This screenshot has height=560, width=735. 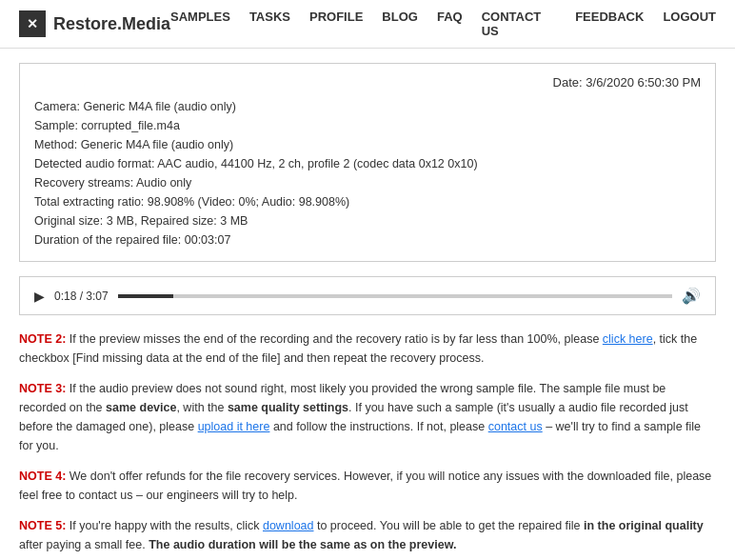 I want to click on nav-item-feedback: FEEDBACK, so click(x=609, y=24).